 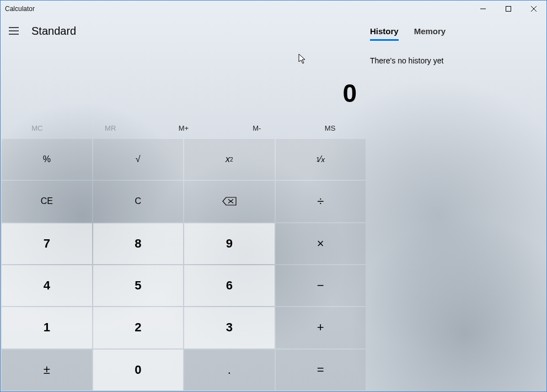 What do you see at coordinates (138, 370) in the screenshot?
I see `num-0-button: 0` at bounding box center [138, 370].